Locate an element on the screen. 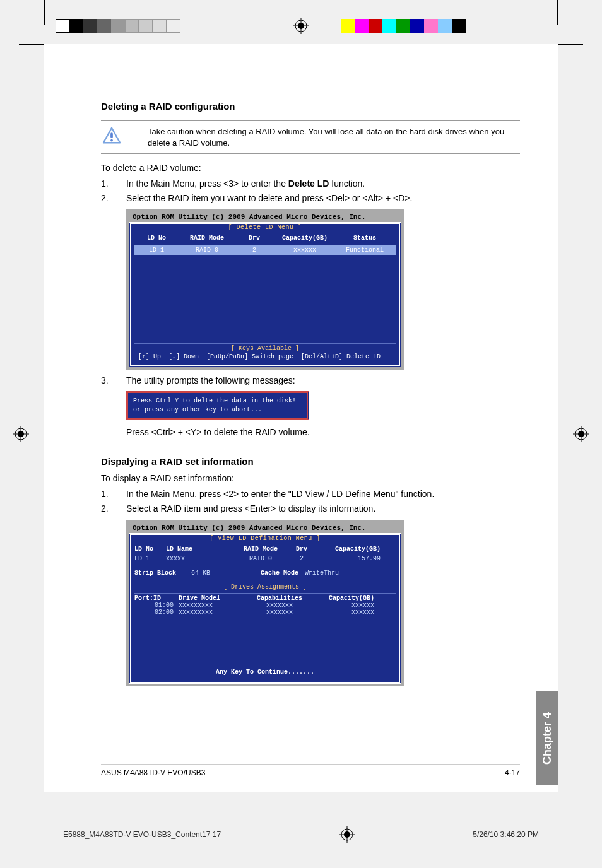 This screenshot has width=602, height=868. footer-right: 4-17 is located at coordinates (512, 773).